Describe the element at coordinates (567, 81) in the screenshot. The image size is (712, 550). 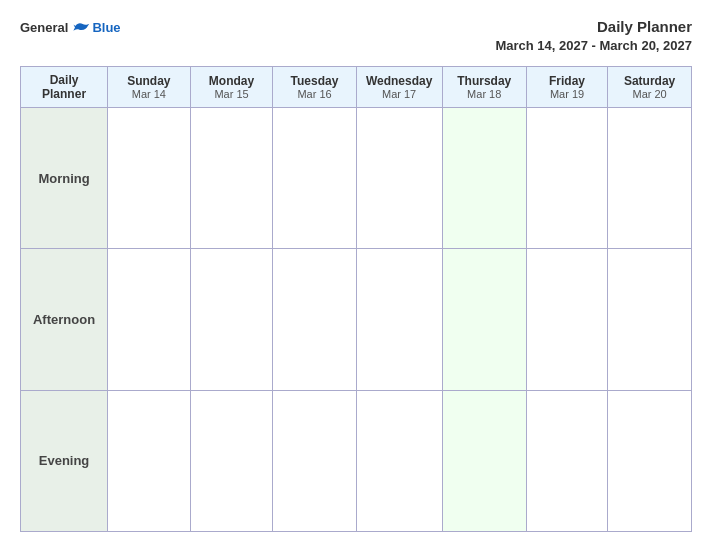
I see `day-name-friday: Friday` at that location.